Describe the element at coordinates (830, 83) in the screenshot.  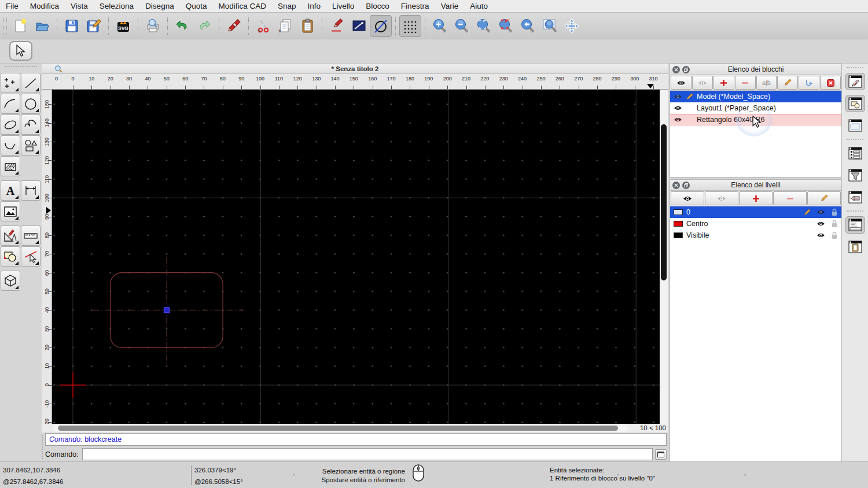
I see `delete-block-button` at that location.